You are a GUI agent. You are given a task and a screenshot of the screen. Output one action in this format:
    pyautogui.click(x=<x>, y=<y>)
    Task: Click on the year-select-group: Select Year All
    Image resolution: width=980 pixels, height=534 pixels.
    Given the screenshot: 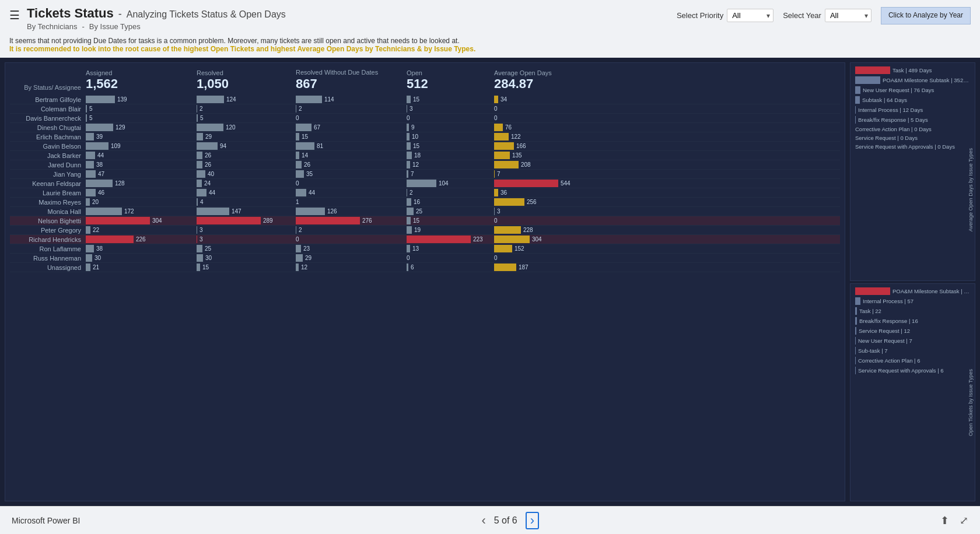 What is the action you would take?
    pyautogui.click(x=827, y=15)
    